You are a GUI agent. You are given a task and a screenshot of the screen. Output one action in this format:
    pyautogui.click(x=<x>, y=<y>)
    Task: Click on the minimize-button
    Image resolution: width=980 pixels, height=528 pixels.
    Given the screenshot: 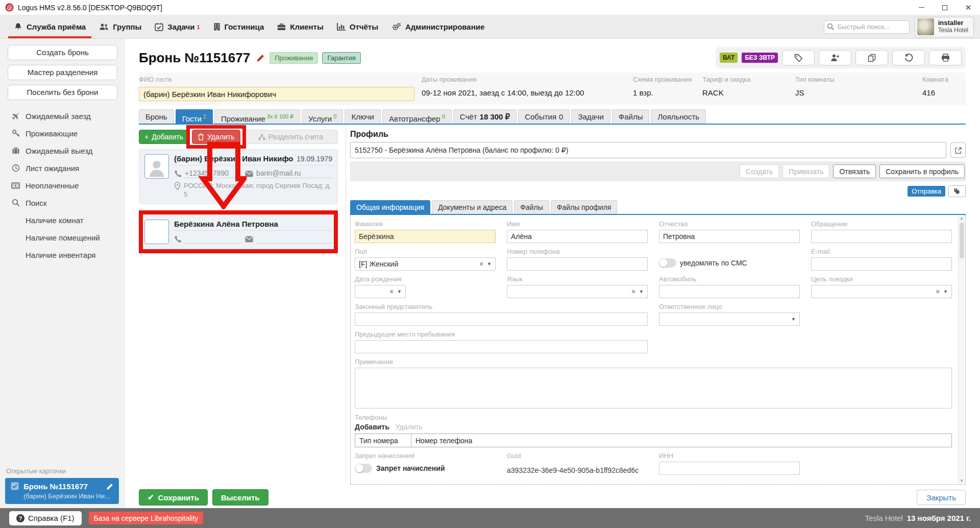 What is the action you would take?
    pyautogui.click(x=921, y=8)
    